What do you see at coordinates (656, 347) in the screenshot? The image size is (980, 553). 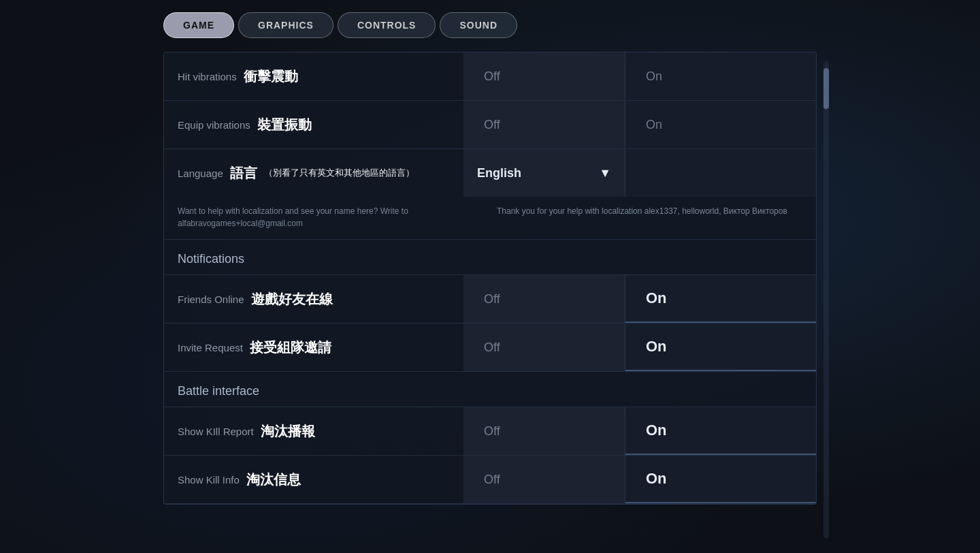 I see `invite-request-on-label: On` at bounding box center [656, 347].